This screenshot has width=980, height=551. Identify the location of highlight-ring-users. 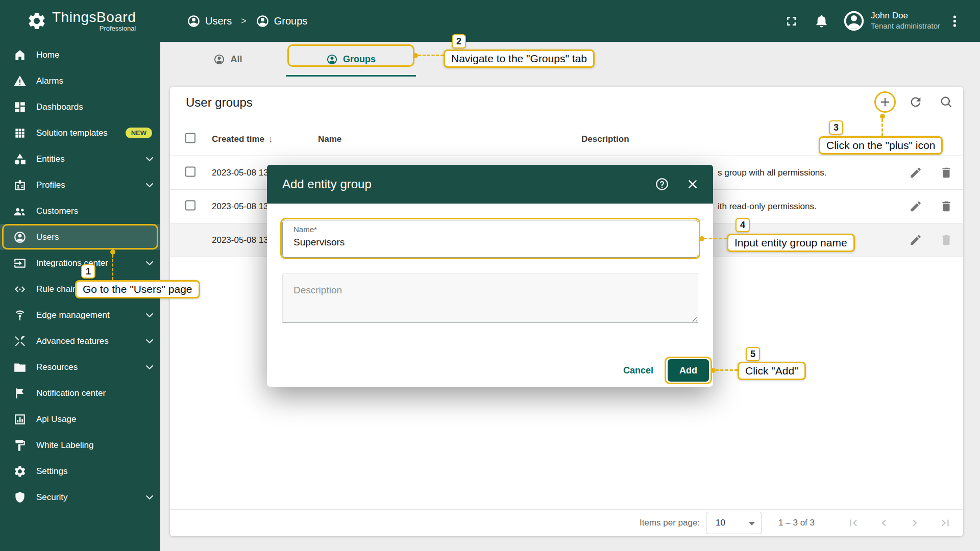
(80, 237).